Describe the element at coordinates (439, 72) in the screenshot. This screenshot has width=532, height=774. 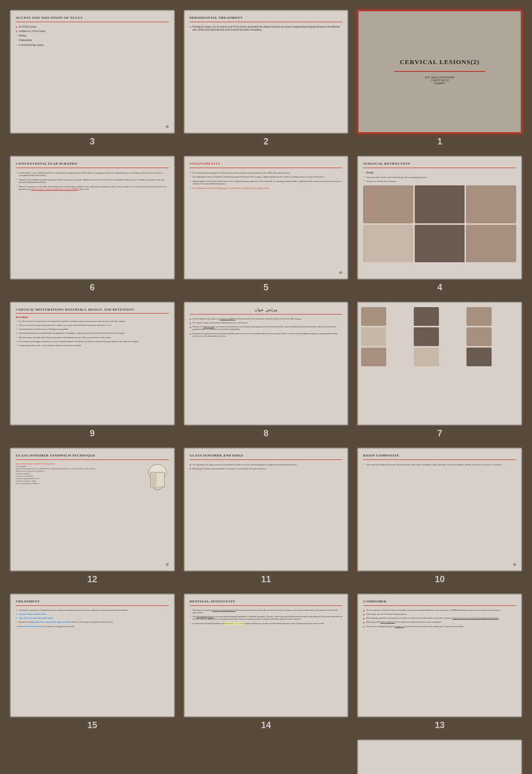
I see `slide-1: CERVICAL LESIONS(2) DR. NEDA HOSSEINICHA…` at that location.